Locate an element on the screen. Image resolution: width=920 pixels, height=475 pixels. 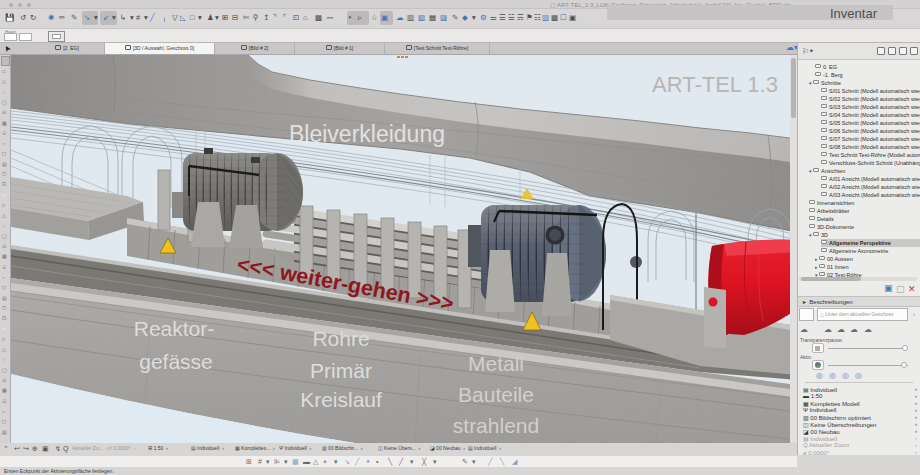
svg-text: ART-TEL 1.3 is located at coordinates (715, 84).